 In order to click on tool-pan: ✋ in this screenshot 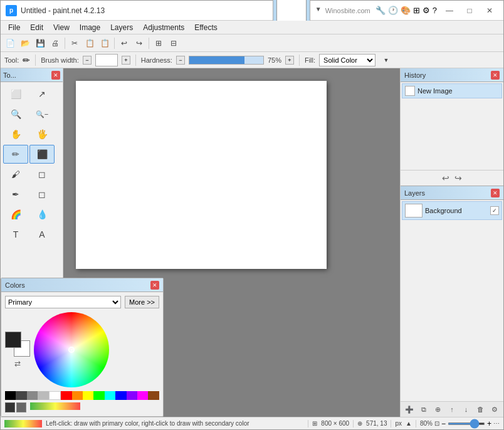, I will do `click(16, 134)`.